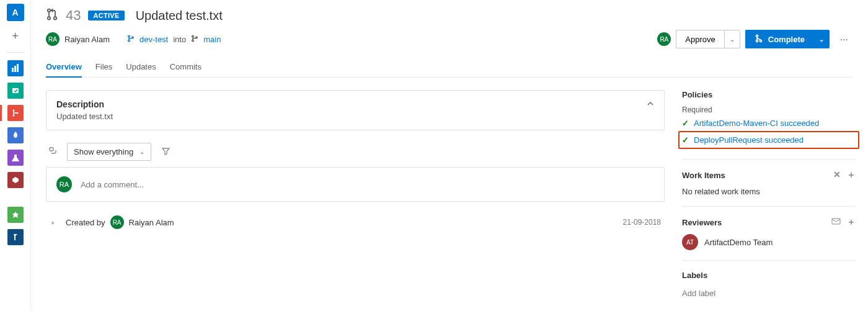 This screenshot has width=868, height=311. What do you see at coordinates (86, 222) in the screenshot?
I see `created-by-label: Created by` at bounding box center [86, 222].